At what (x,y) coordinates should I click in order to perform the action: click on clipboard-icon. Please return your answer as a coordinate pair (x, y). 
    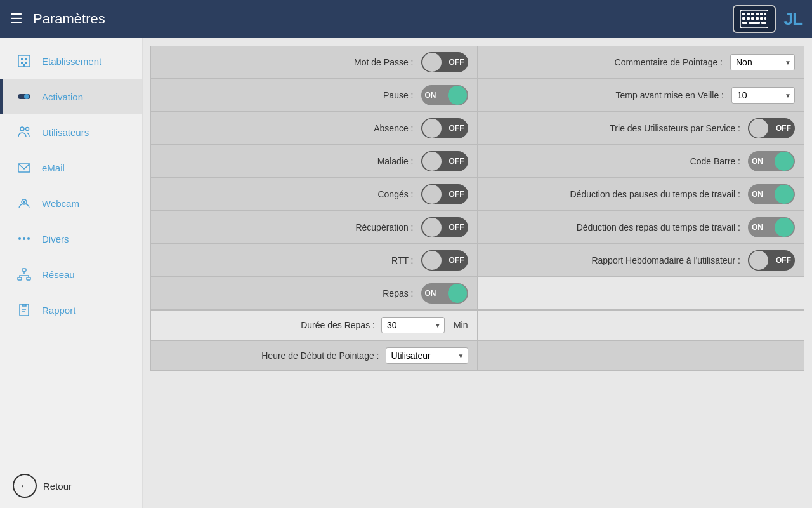
    Looking at the image, I should click on (24, 310).